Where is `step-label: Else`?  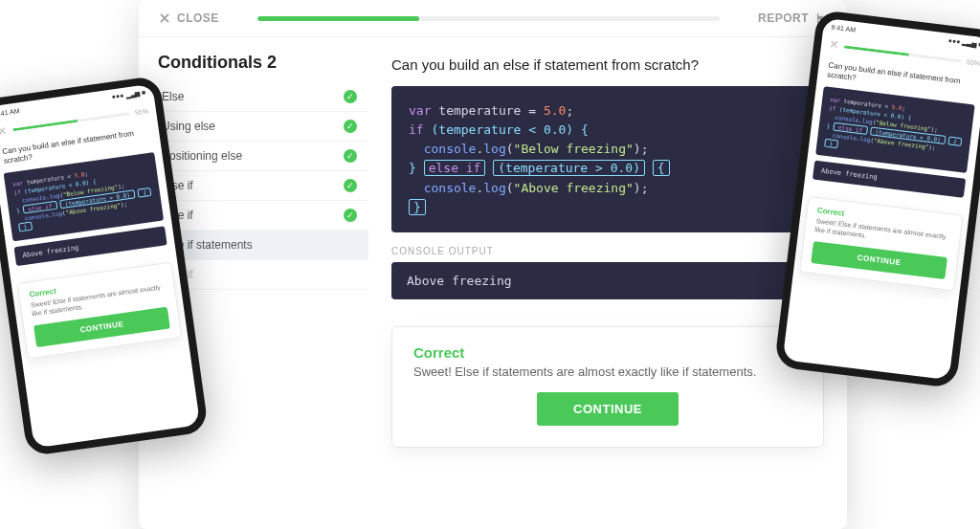
step-label: Else is located at coordinates (172, 97).